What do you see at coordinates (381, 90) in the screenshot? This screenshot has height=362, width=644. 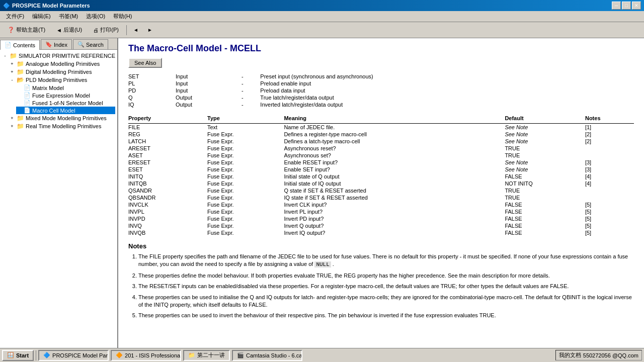 I see `table-row: PDInput-Preload data input` at bounding box center [381, 90].